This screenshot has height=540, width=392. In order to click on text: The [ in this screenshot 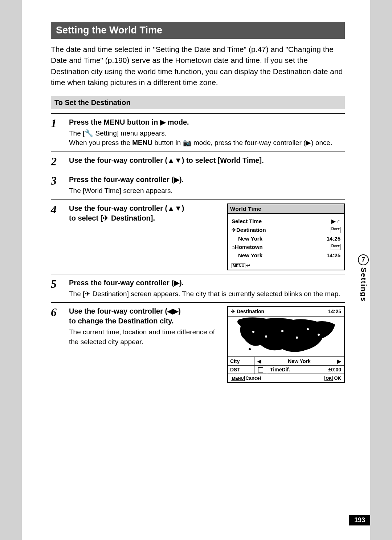, I will do `click(77, 133)`.